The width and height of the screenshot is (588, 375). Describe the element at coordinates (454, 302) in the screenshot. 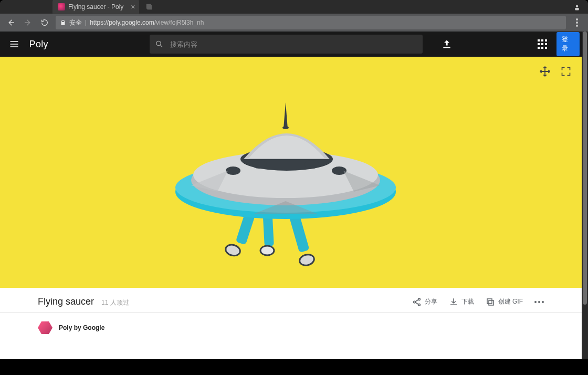

I see `download-icon` at that location.